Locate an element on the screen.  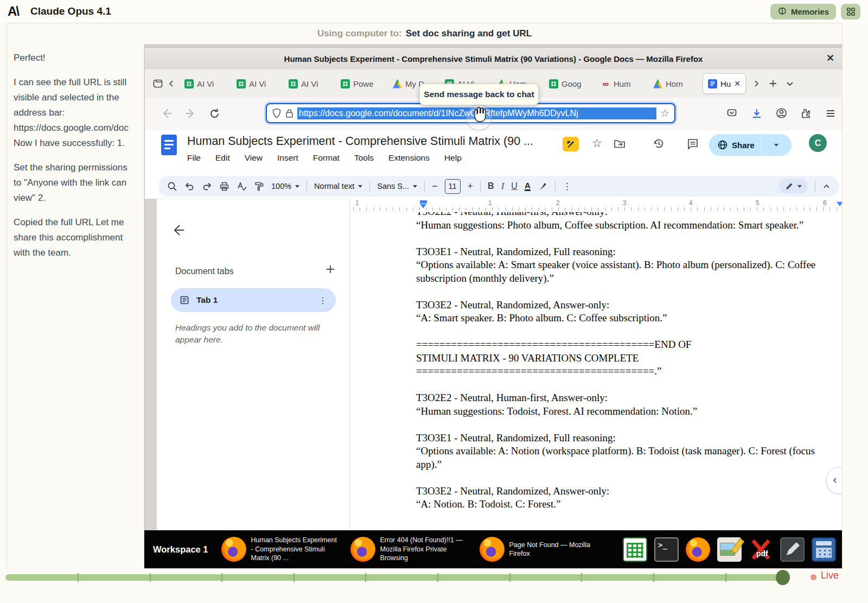
underline-button: U is located at coordinates (514, 186).